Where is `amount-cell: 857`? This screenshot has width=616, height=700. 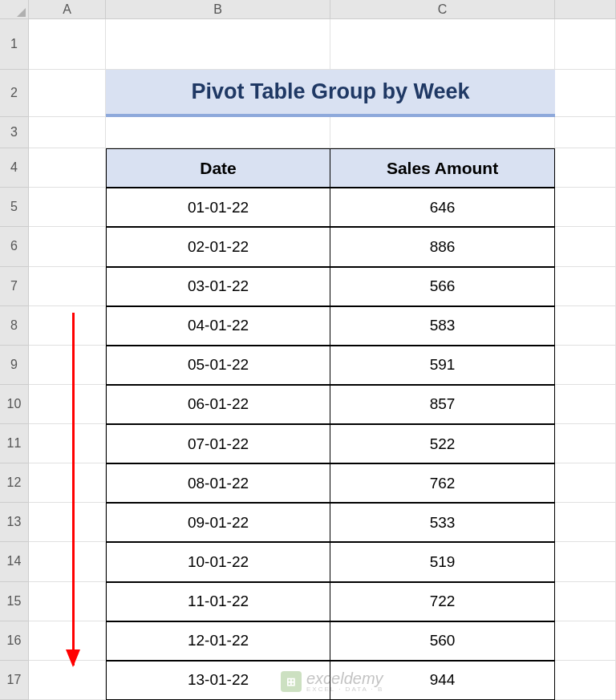
amount-cell: 857 is located at coordinates (443, 404).